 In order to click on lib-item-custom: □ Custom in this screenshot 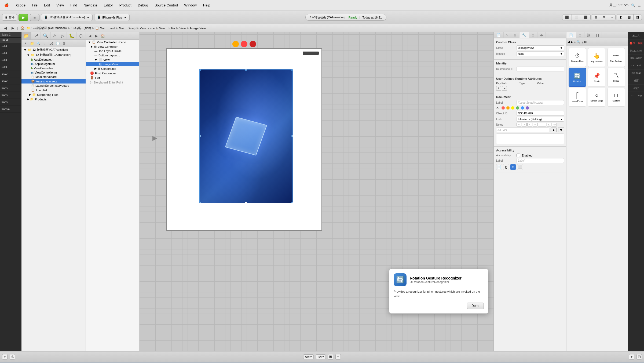, I will do `click(616, 97)`.